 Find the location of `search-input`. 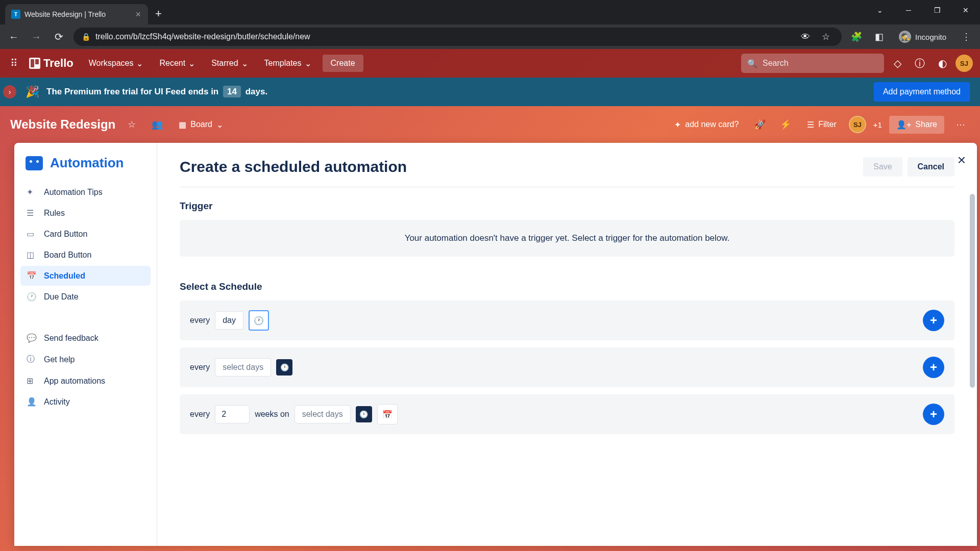

search-input is located at coordinates (820, 63).